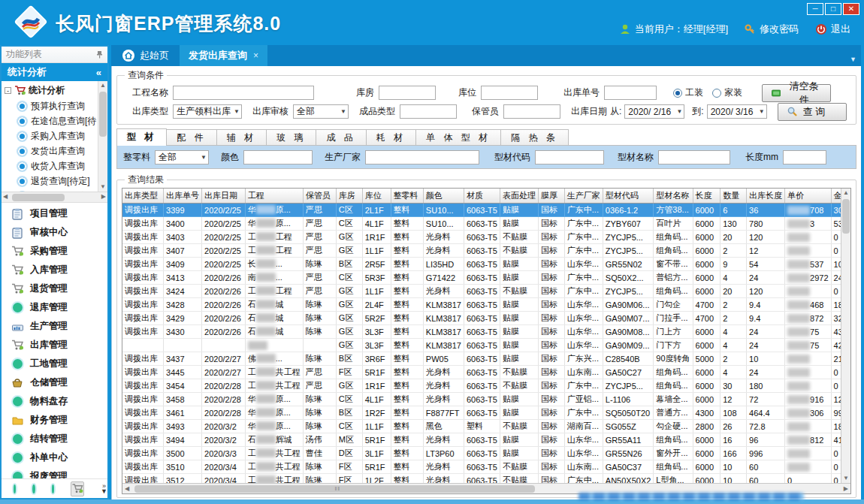  I want to click on sidebar-module-item: 补单中心, so click(54, 458).